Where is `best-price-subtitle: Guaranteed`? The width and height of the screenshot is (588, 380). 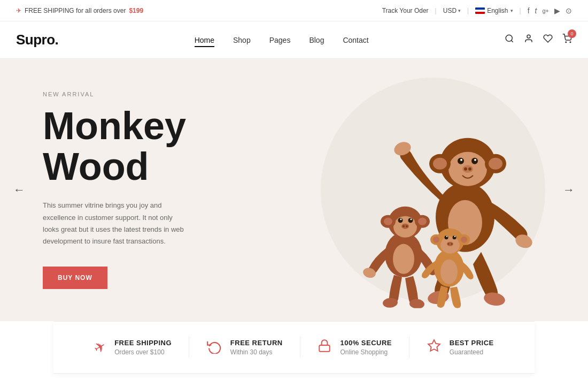
best-price-subtitle: Guaranteed is located at coordinates (471, 352).